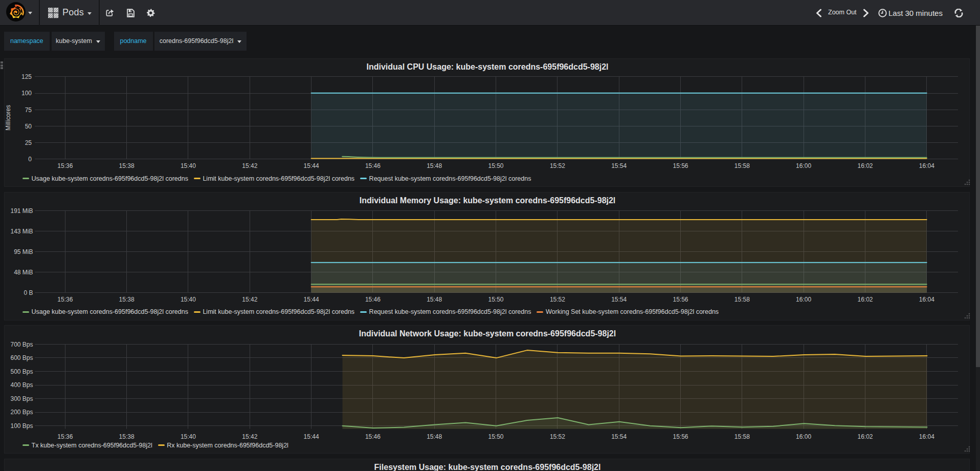 This screenshot has width=980, height=471. I want to click on svg-text: 100, so click(27, 93).